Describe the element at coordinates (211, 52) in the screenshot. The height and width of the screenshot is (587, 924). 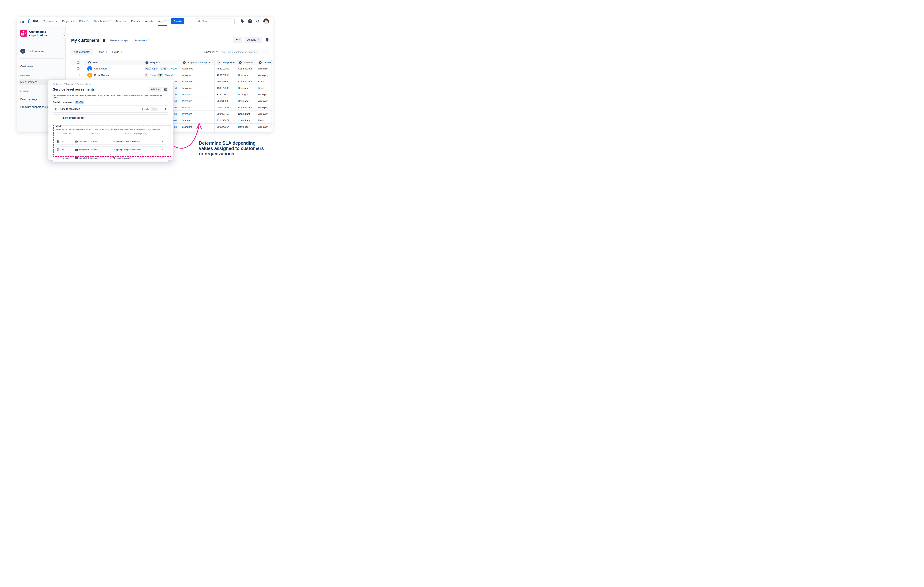
I see `rows-per-page-select: Rows: 25` at that location.